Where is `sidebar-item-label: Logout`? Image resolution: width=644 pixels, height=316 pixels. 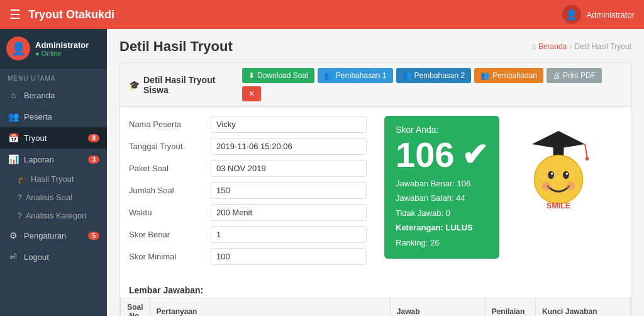 sidebar-item-label: Logout is located at coordinates (36, 257).